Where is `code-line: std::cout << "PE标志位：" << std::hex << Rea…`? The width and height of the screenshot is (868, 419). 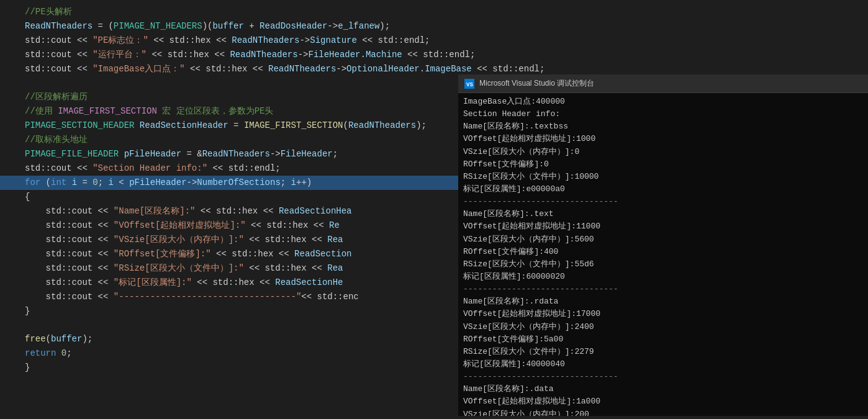 code-line: std::cout << "PE标志位：" << std::hex << Rea… is located at coordinates (434, 41).